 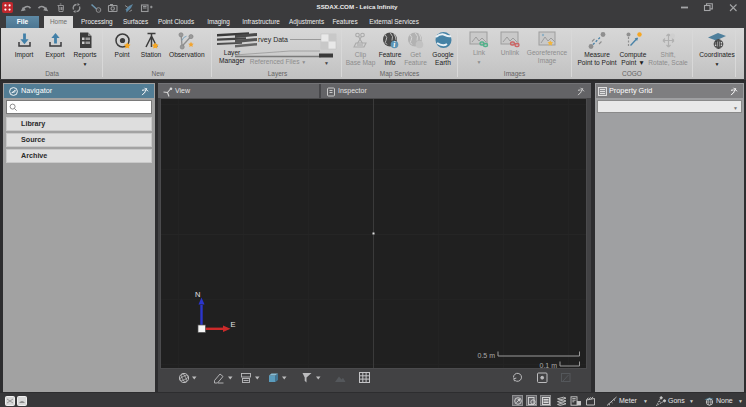 What do you see at coordinates (273, 40) in the screenshot?
I see `svg-text: rvey Data` at bounding box center [273, 40].